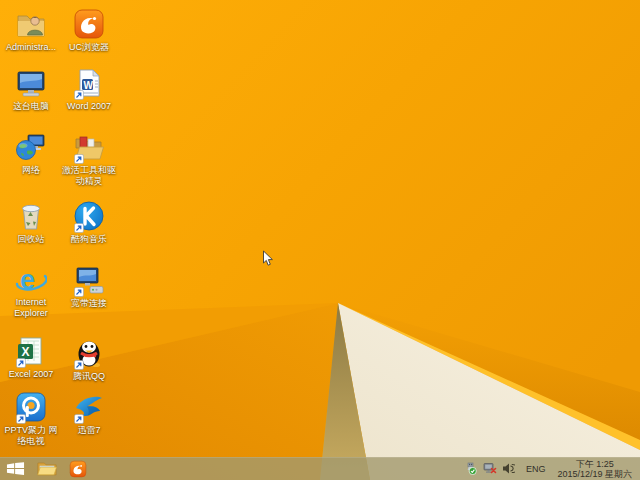 This screenshot has height=480, width=640. What do you see at coordinates (552, 469) in the screenshot?
I see `system-tray: ENG 下午 1:25 2015/12/19 星期六` at bounding box center [552, 469].